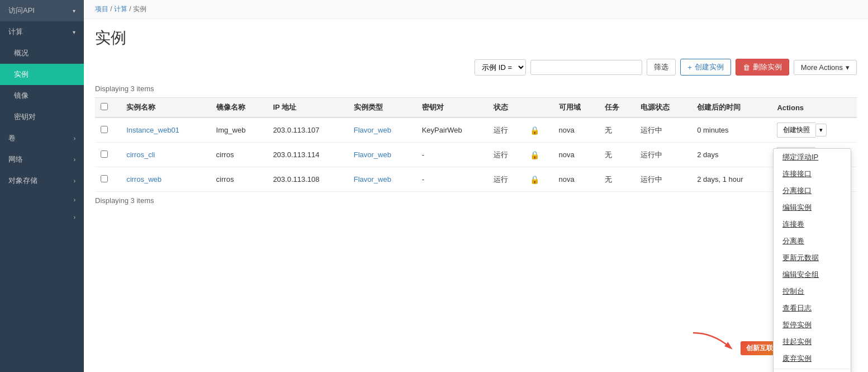 The image size is (868, 372). Describe the element at coordinates (821, 130) in the screenshot. I see `action-dropdown-button: ▾` at that location.